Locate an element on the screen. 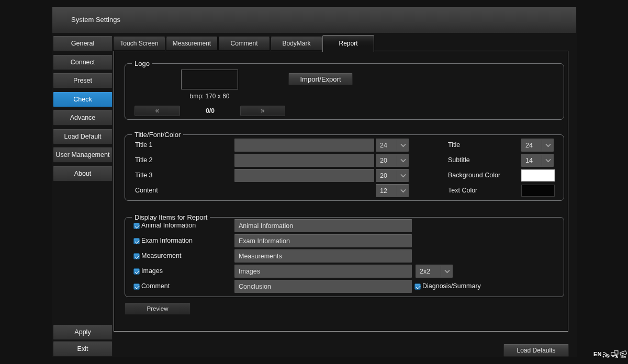 This screenshot has height=364, width=628. images-input is located at coordinates (323, 271).